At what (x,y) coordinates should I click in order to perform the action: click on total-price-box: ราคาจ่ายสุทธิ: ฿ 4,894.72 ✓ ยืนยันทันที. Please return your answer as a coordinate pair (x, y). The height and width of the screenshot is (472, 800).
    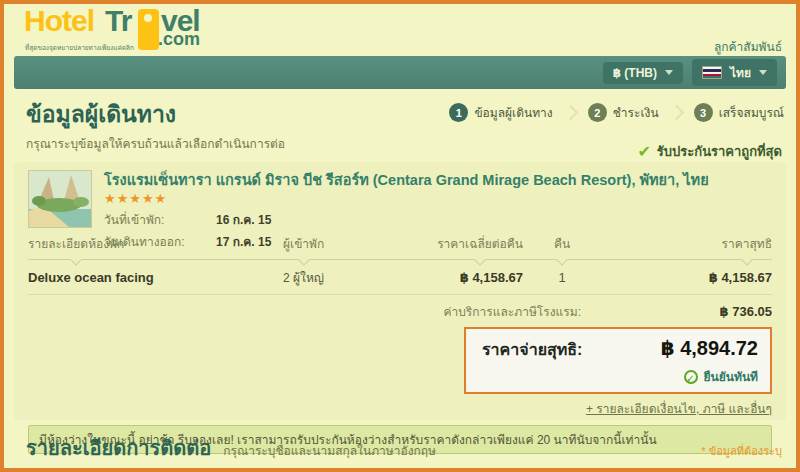
    Looking at the image, I should click on (618, 360).